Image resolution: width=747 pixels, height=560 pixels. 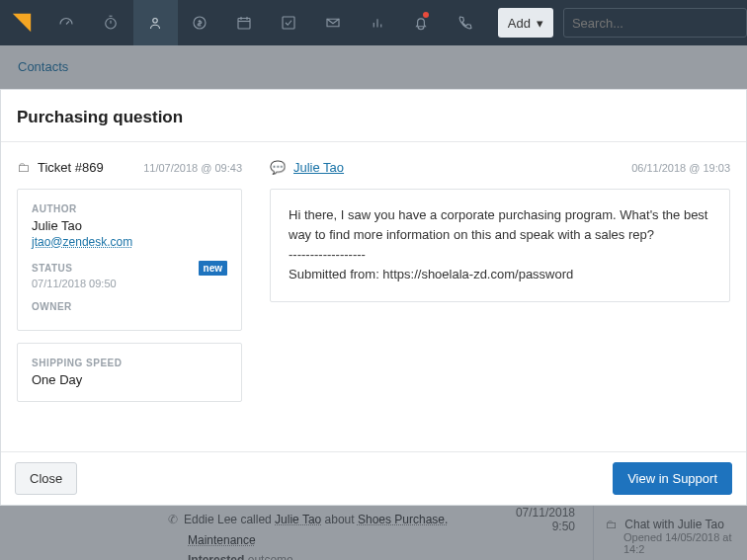 What do you see at coordinates (129, 372) in the screenshot?
I see `shipping-card: SHIPPING SPEED One Day` at bounding box center [129, 372].